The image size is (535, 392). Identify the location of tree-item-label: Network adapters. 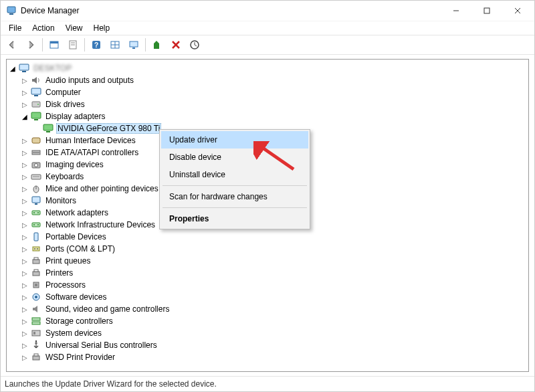
(77, 213).